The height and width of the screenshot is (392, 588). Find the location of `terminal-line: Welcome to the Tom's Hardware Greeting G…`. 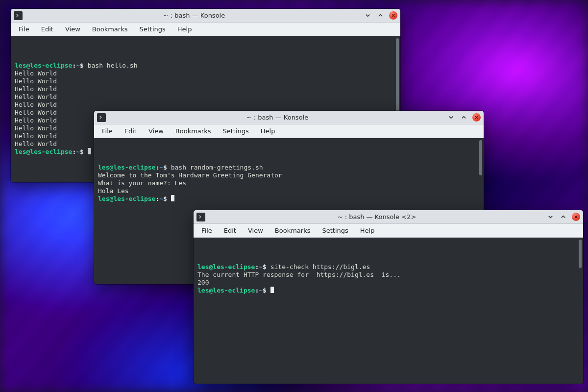

terminal-line: Welcome to the Tom's Hardware Greeting G… is located at coordinates (289, 175).